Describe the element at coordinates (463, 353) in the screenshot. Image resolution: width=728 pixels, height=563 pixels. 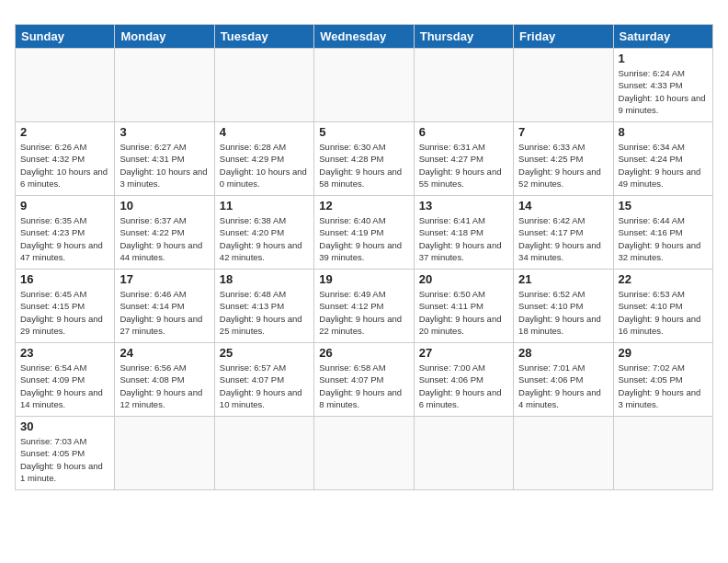
I see `day-number: 27` at that location.